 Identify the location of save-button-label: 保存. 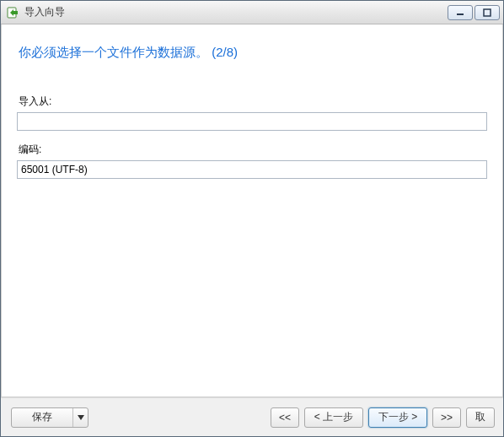
(42, 417).